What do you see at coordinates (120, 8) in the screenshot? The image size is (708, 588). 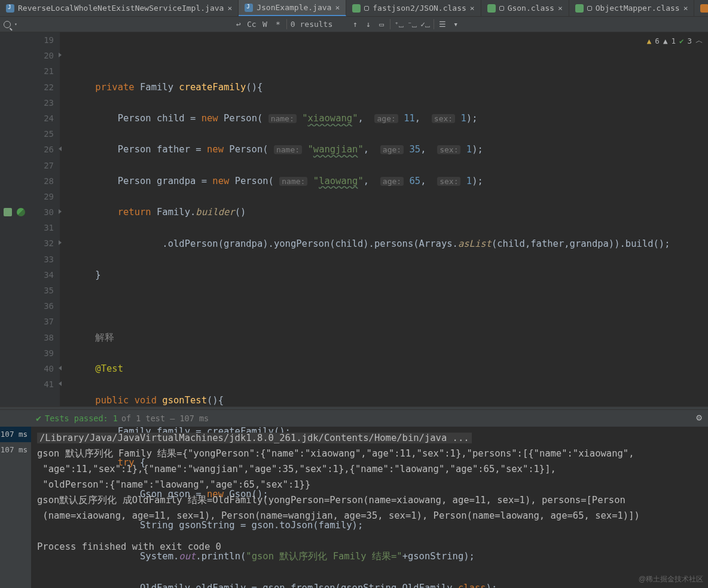 I see `tab-reverselocal: ReverseLocalWholeNetExistNewServiceImpl.…` at bounding box center [120, 8].